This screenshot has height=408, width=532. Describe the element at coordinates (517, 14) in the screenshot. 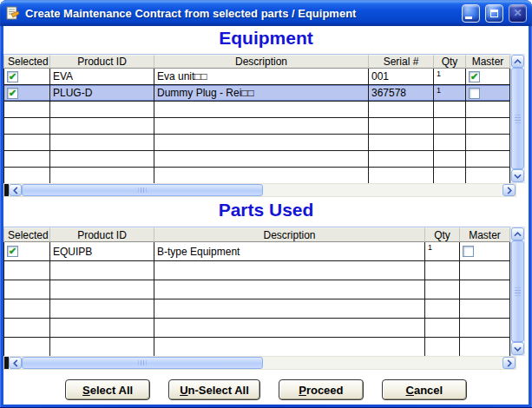

I see `close-button: ✕` at that location.